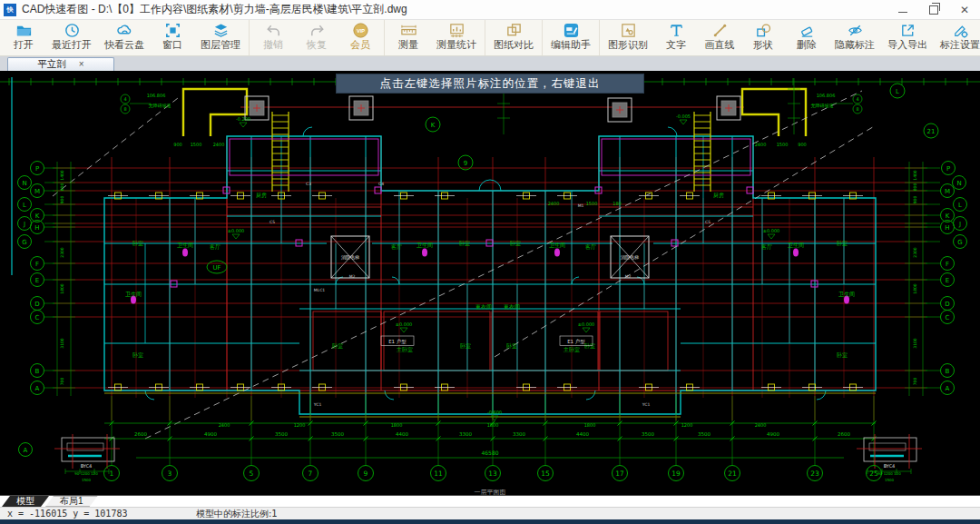 This screenshot has width=980, height=524. Describe the element at coordinates (220, 38) in the screenshot. I see `toolbar-button-layers: 图层管理` at that location.